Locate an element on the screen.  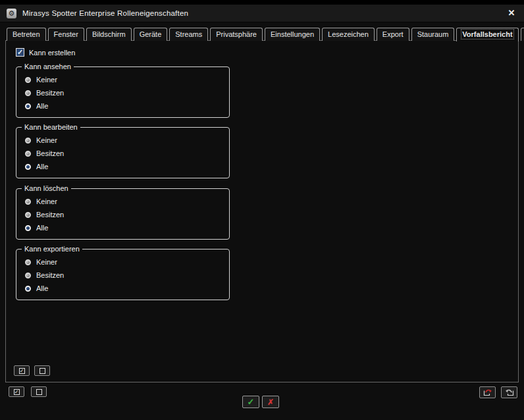
window-title: Mirasys Spotter Enterprise Rolleneigensc… is located at coordinates (105, 13).